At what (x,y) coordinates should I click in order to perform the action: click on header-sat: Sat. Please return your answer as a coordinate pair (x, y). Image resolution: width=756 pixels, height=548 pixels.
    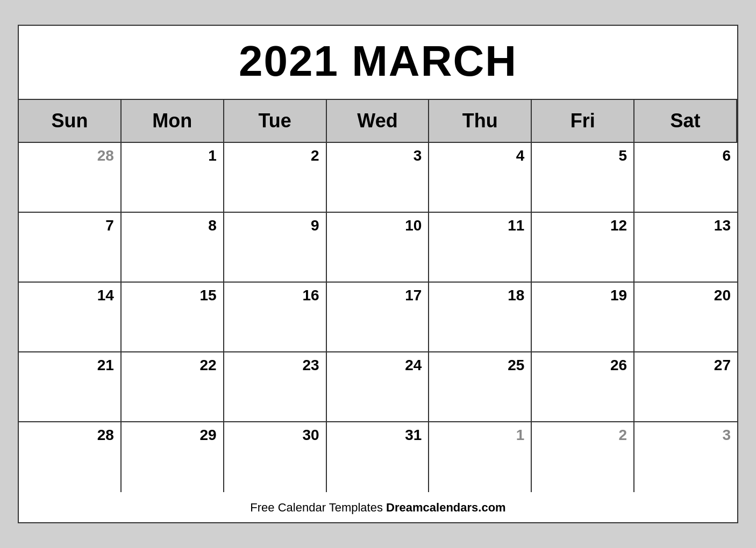
    Looking at the image, I should click on (686, 121).